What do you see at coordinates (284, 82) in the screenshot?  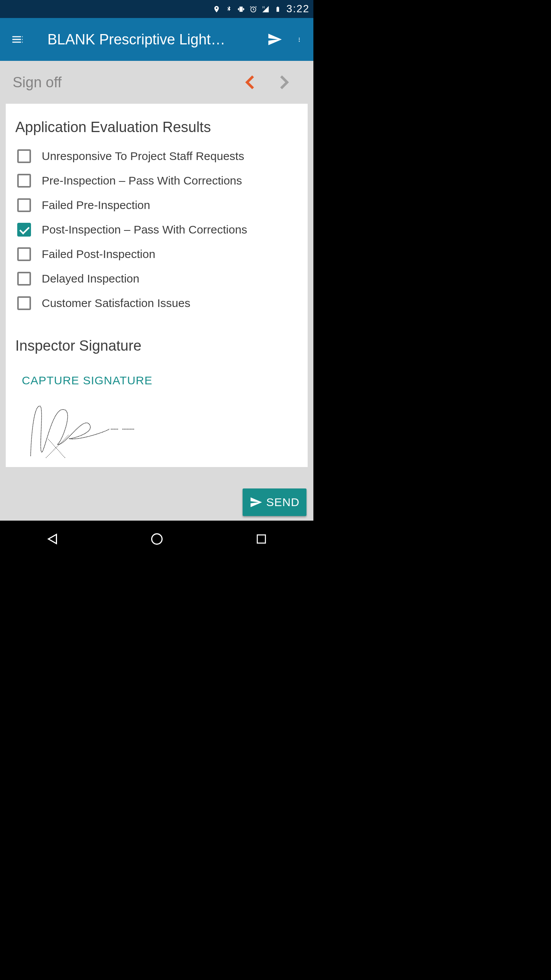 I see `next-button` at bounding box center [284, 82].